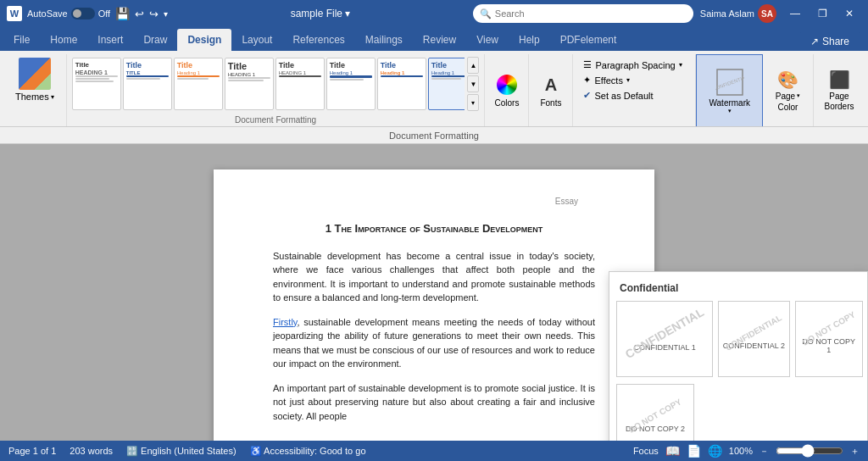 Image resolution: width=868 pixels, height=461 pixels. What do you see at coordinates (35, 74) in the screenshot?
I see `themes-icon` at bounding box center [35, 74].